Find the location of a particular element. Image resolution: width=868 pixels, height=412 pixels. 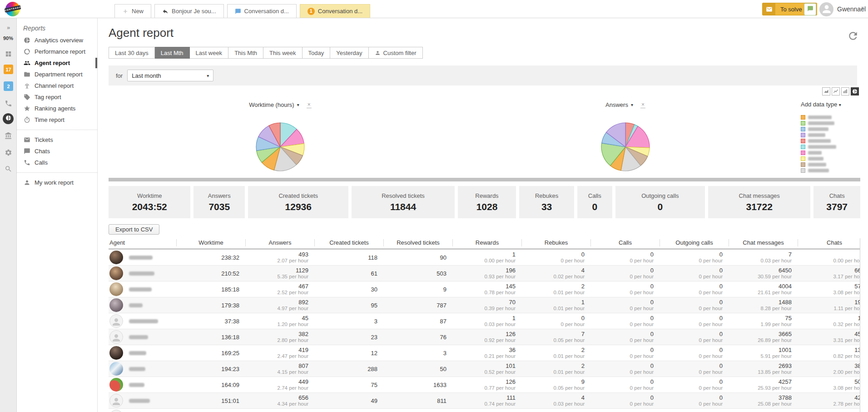

sidebar-item-time-report: Time report is located at coordinates (57, 120).